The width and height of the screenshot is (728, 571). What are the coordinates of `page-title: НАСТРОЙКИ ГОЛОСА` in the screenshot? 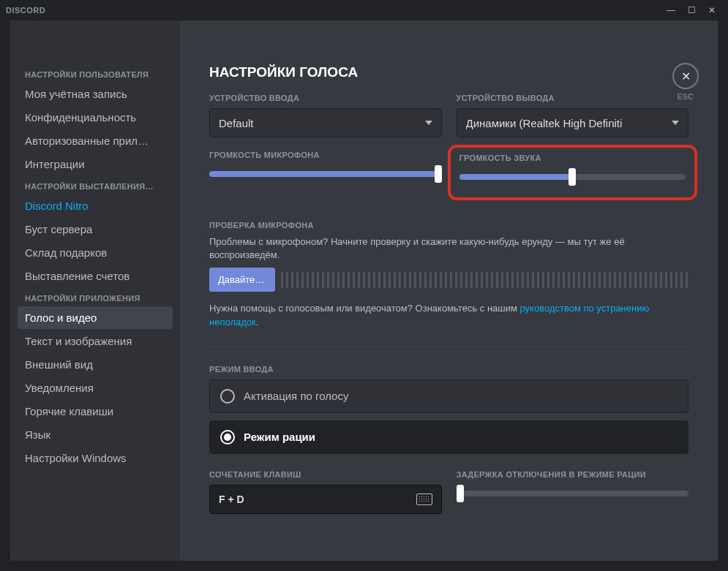 It's located at (449, 72).